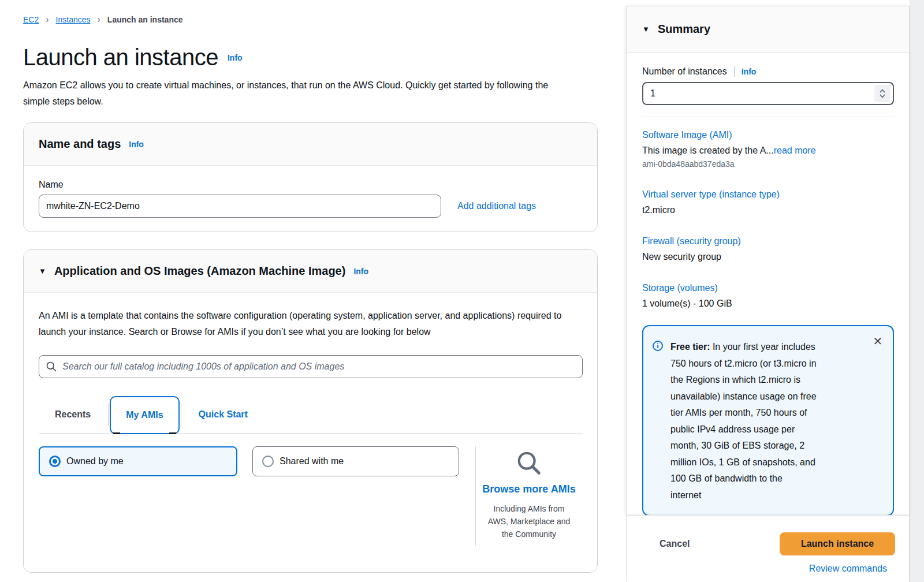 Image resolution: width=924 pixels, height=582 pixels. I want to click on ami-description: An AMI is a template that contains the s…, so click(308, 324).